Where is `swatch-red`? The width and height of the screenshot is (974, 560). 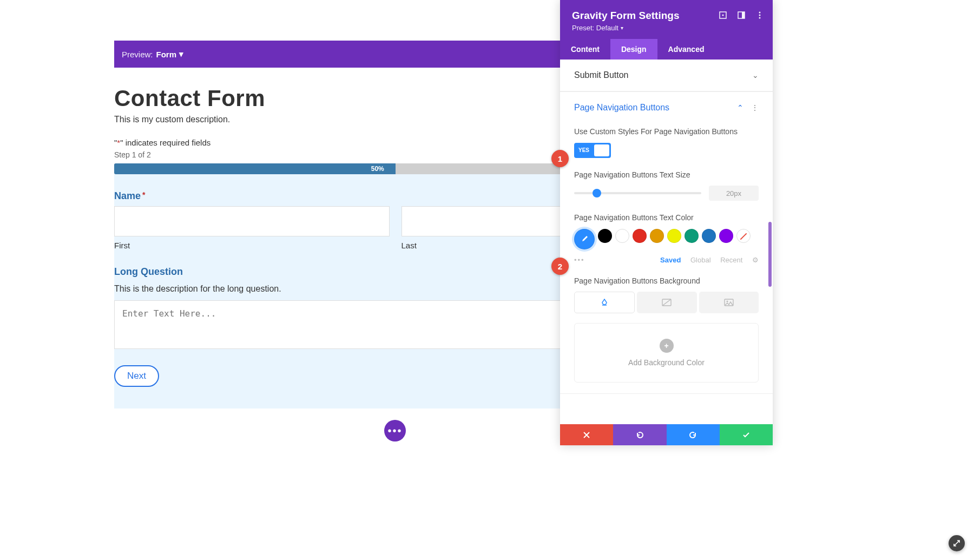 swatch-red is located at coordinates (640, 236).